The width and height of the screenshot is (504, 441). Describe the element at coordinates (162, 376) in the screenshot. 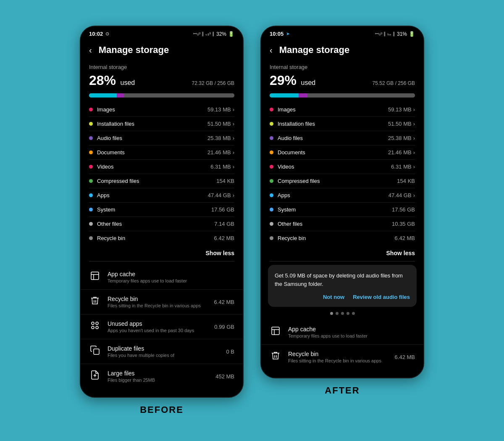

I see `before-util-large: Large files Files bigger than 25MB 452 M…` at that location.